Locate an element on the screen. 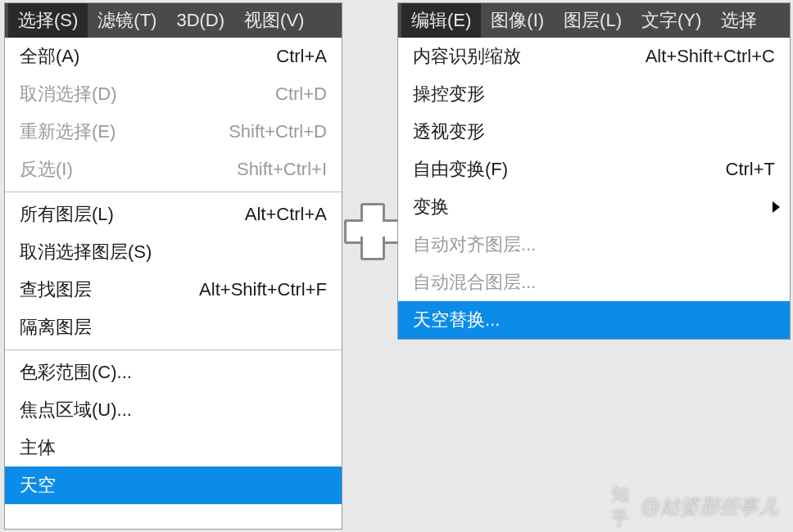 Image resolution: width=793 pixels, height=532 pixels. menu-transform: 变换 is located at coordinates (594, 207).